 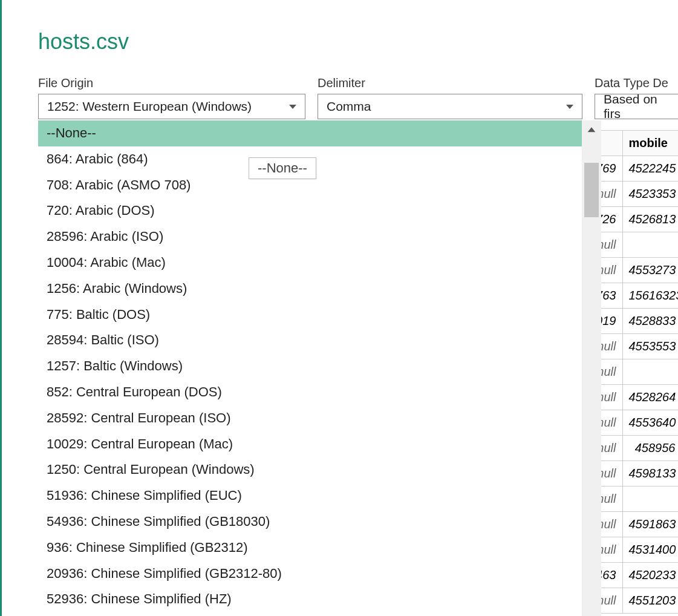 What do you see at coordinates (310, 444) in the screenshot?
I see `dropdown-item: 10029: Central European (Mac)` at bounding box center [310, 444].